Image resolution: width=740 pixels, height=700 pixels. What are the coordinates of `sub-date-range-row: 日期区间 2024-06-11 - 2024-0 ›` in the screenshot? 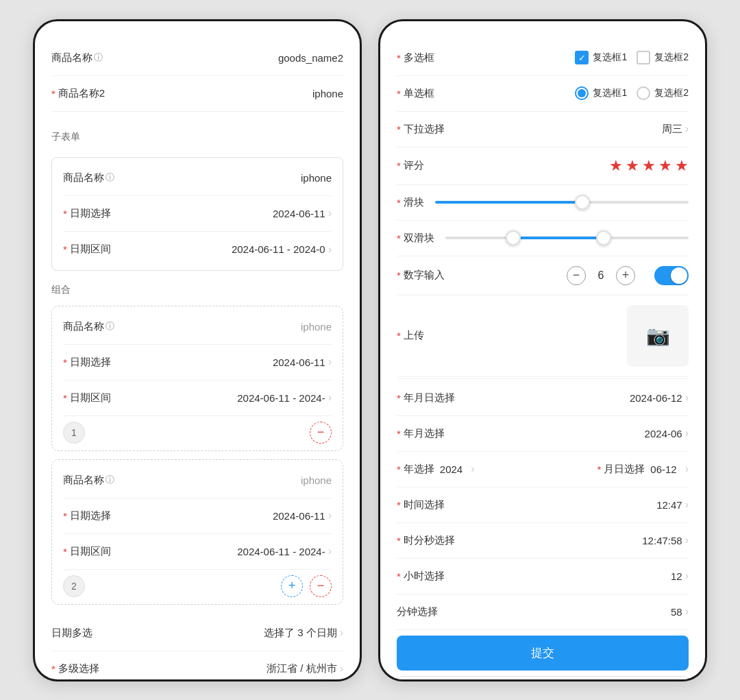 It's located at (197, 250).